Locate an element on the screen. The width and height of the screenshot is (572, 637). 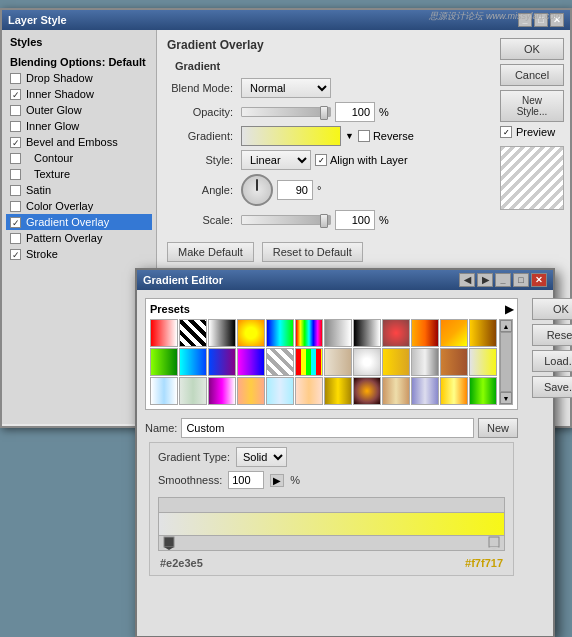
ok-button: OK is located at coordinates (532, 49).